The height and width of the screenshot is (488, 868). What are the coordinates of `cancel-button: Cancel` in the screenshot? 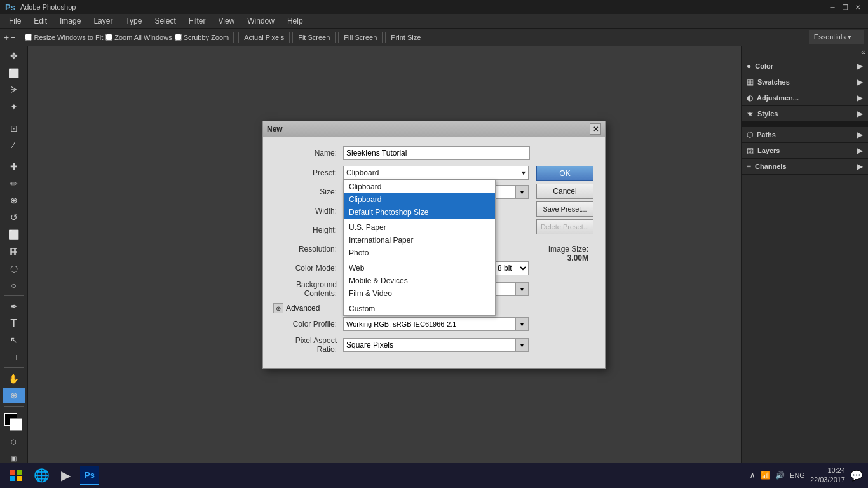 It's located at (565, 191).